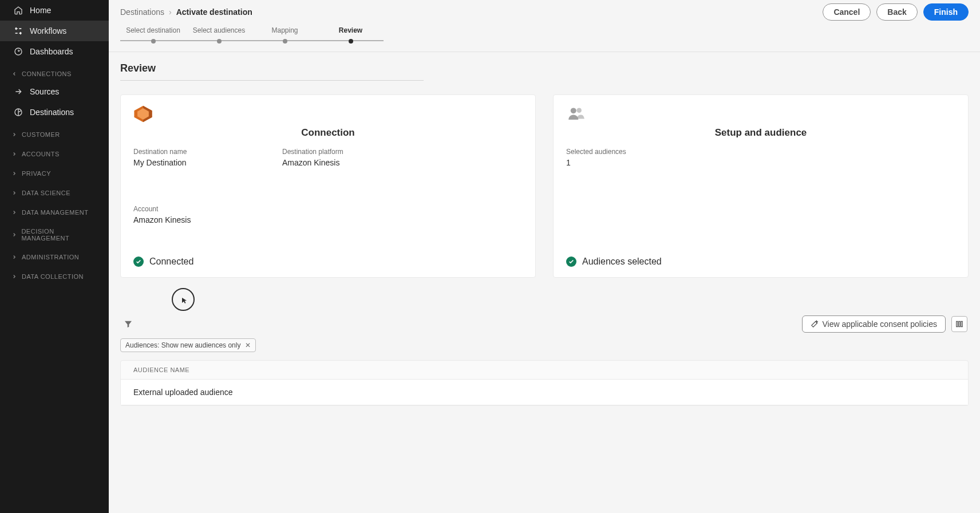  What do you see at coordinates (48, 31) in the screenshot?
I see `nav-workflows-label: Workflows` at bounding box center [48, 31].